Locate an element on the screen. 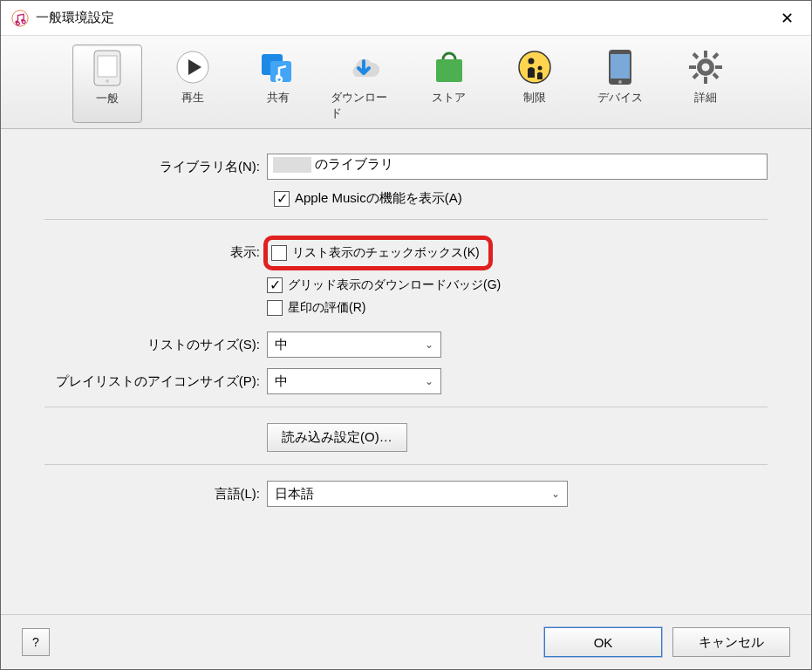  tab-devices: デバイス is located at coordinates (620, 84).